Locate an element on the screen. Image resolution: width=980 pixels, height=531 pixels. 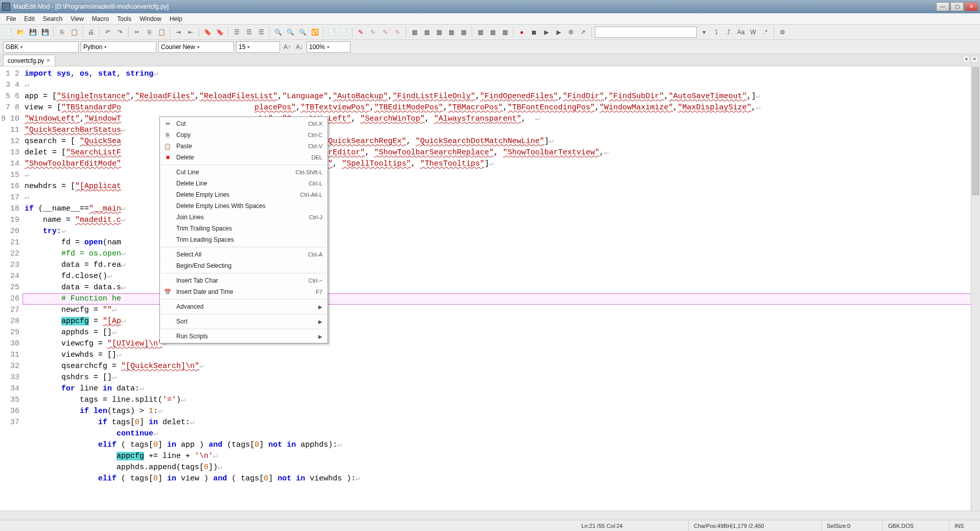
redo-icon: ↷ is located at coordinates (120, 32).